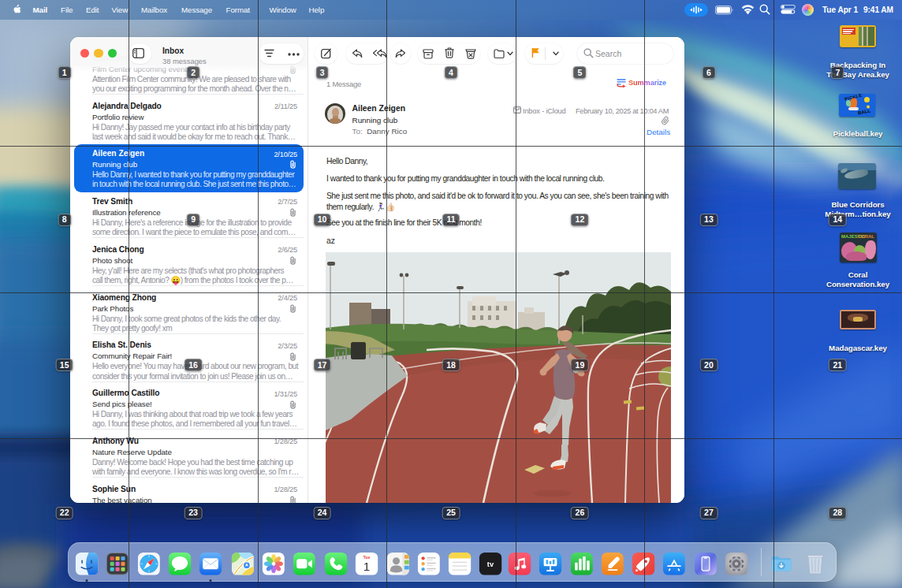 This screenshot has width=902, height=588. What do you see at coordinates (367, 566) in the screenshot?
I see `svg-text: 1` at bounding box center [367, 566].